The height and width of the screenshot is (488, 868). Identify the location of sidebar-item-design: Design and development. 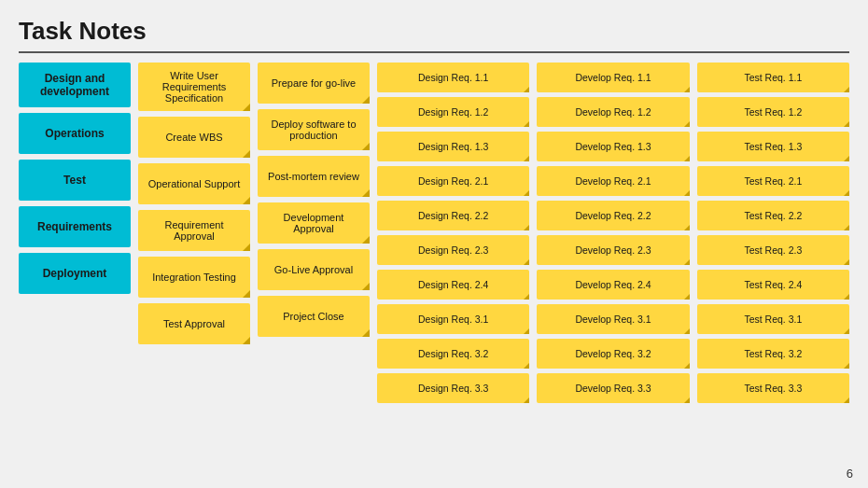
(75, 85).